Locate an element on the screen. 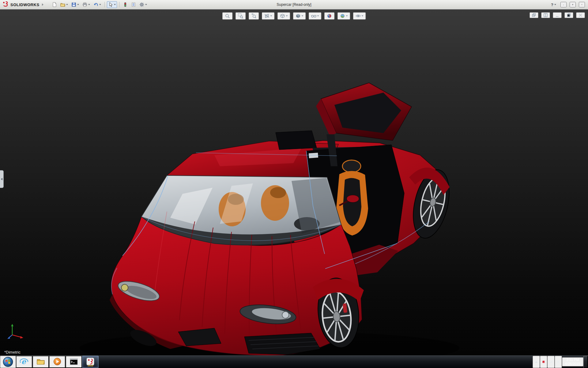 Image resolution: width=588 pixels, height=368 pixels. taskbar: e is located at coordinates (294, 362).